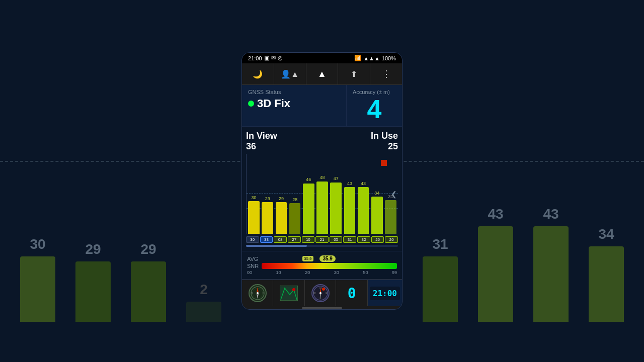 The width and height of the screenshot is (644, 362). What do you see at coordinates (337, 273) in the screenshot?
I see `snr-scale-30: 30` at bounding box center [337, 273].